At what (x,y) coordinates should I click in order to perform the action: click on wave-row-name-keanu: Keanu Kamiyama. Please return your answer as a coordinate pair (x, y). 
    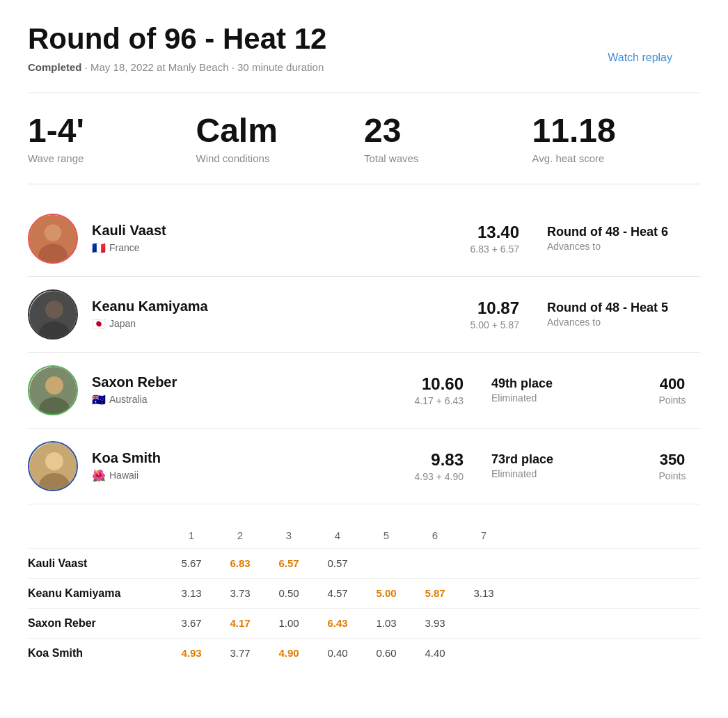
    Looking at the image, I should click on (97, 593).